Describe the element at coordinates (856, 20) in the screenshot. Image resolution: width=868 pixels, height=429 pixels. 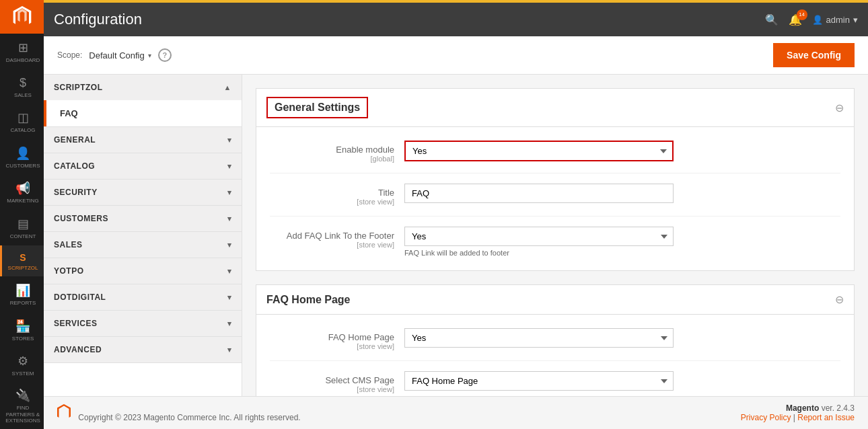
I see `admin-arrow-icon: ▾` at that location.